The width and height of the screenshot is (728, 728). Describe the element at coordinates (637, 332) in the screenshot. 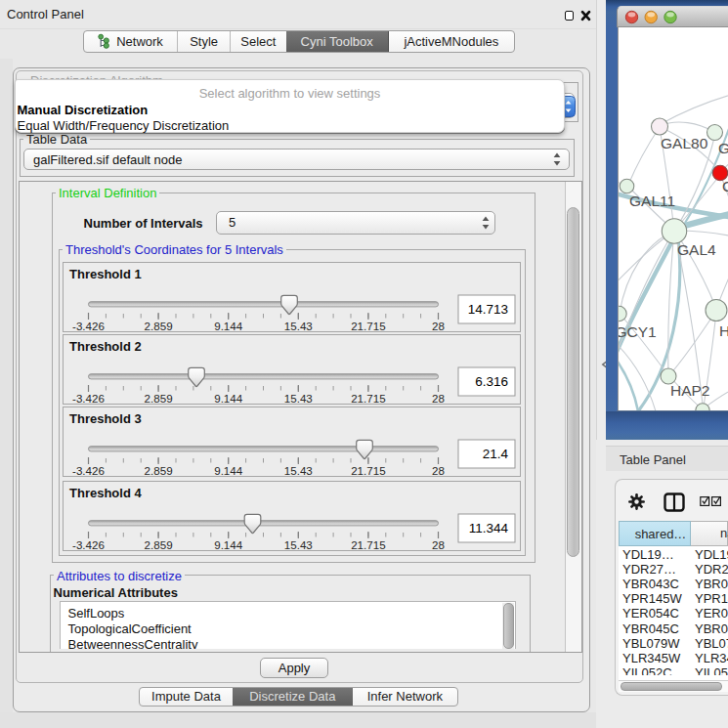

I see `svg-text: GCY1` at that location.